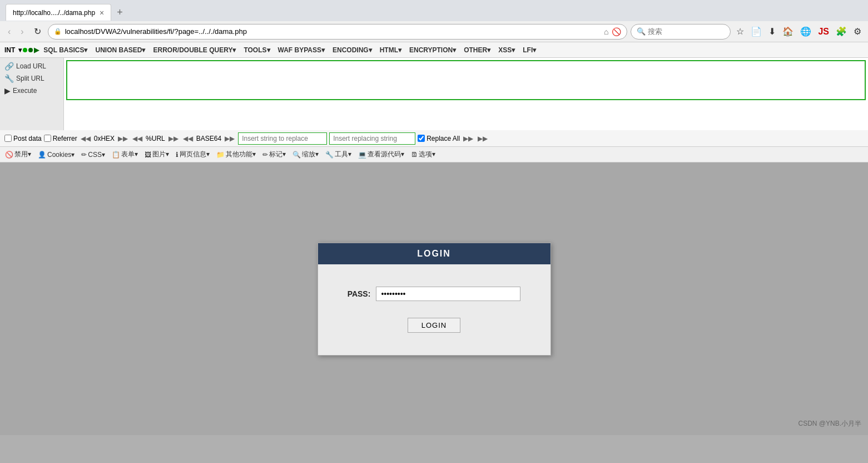 The width and height of the screenshot is (868, 463). Describe the element at coordinates (507, 50) in the screenshot. I see `hackbar-xss-menu: XSS▾` at that location.